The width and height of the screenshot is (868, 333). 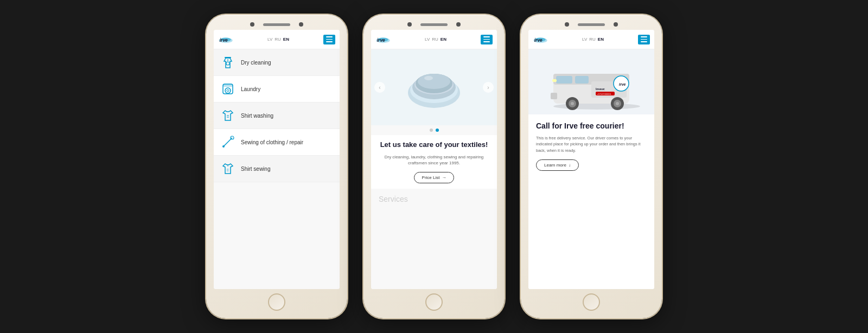 I want to click on lang-group-1: LV RU EN, so click(x=278, y=39).